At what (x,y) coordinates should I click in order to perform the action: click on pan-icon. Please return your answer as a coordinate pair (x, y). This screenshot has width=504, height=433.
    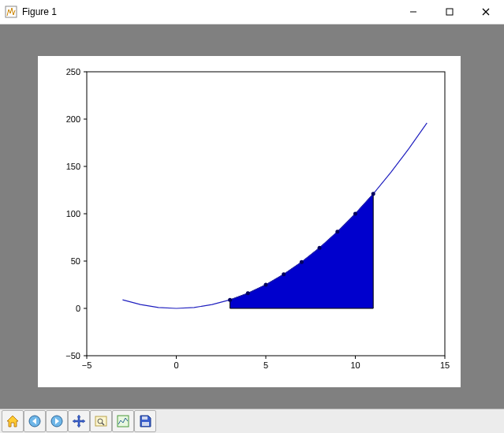
    Looking at the image, I should click on (79, 421).